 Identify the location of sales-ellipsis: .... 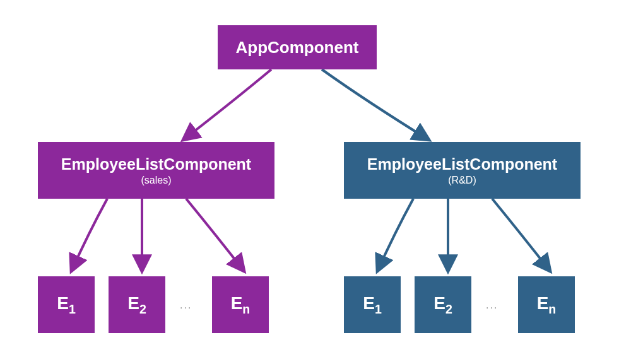
(186, 305).